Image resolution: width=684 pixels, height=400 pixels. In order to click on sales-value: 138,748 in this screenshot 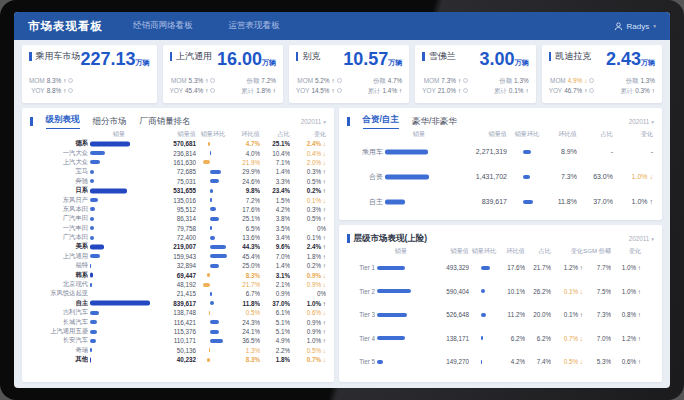, I will do `click(173, 312)`.